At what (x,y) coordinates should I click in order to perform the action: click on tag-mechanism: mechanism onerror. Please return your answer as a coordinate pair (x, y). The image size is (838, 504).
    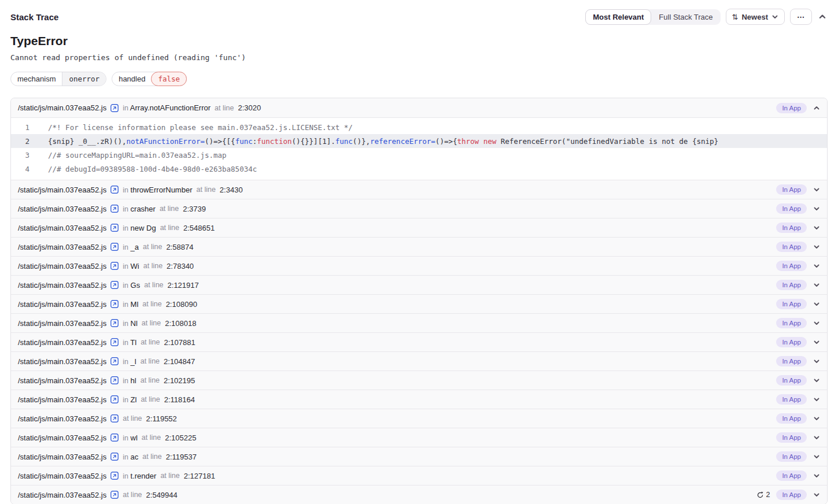
    Looking at the image, I should click on (58, 79).